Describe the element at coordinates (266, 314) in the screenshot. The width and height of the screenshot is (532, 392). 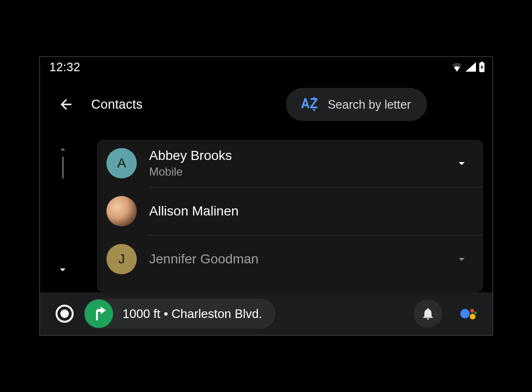
I see `bottom-nav: 1000 ft • Charleston Blvd.` at that location.